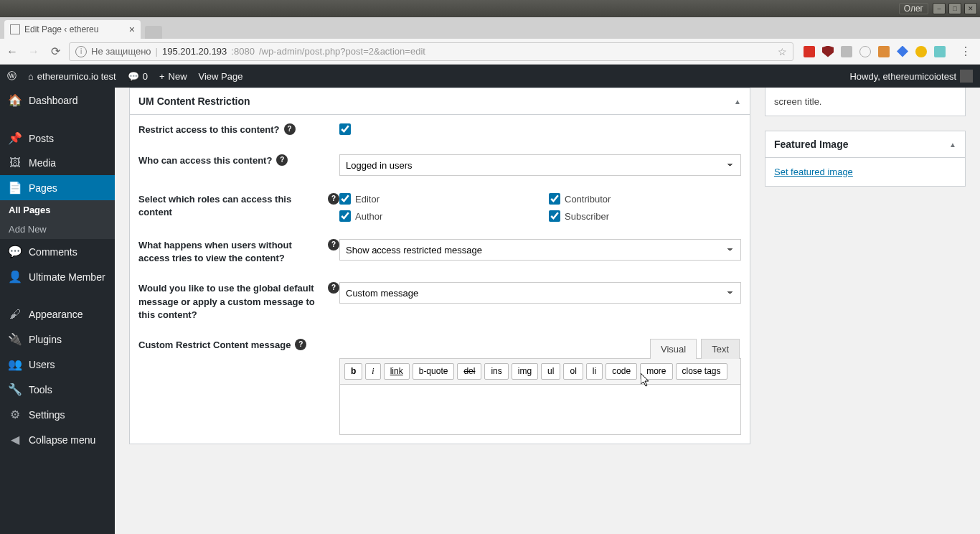  I want to click on who-access-select: Logged in users, so click(540, 165).